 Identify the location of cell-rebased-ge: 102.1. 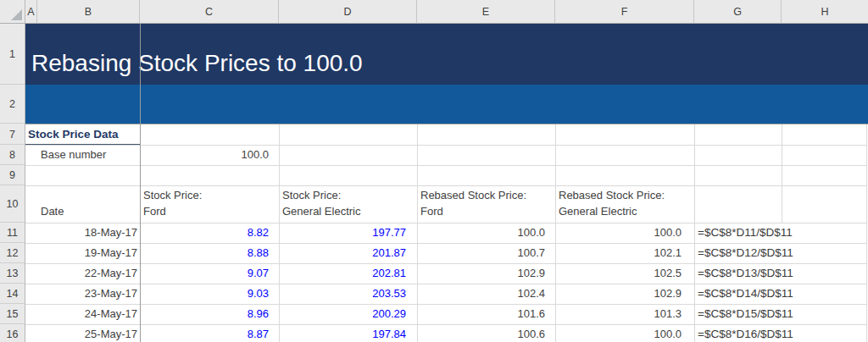
(625, 253).